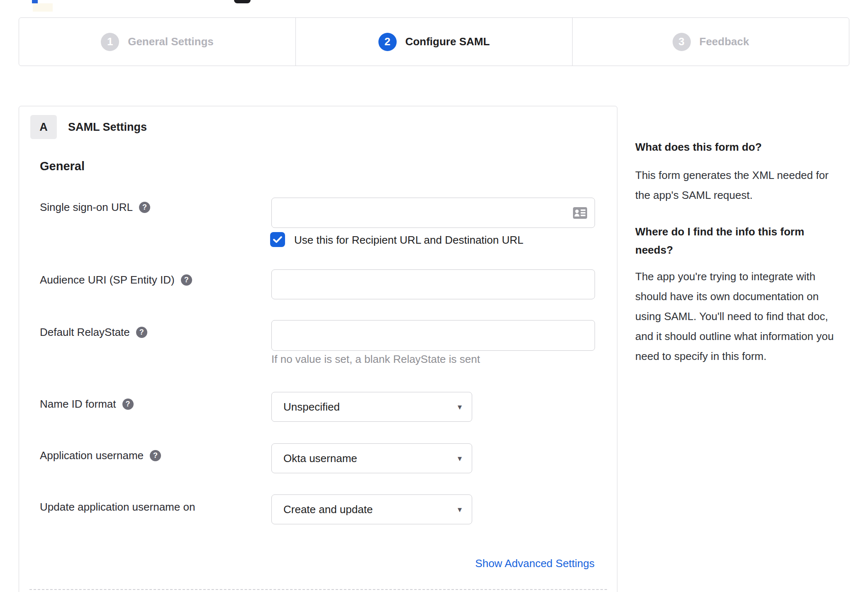  What do you see at coordinates (87, 404) in the screenshot?
I see `nameid-format-label: Name ID format ?` at bounding box center [87, 404].